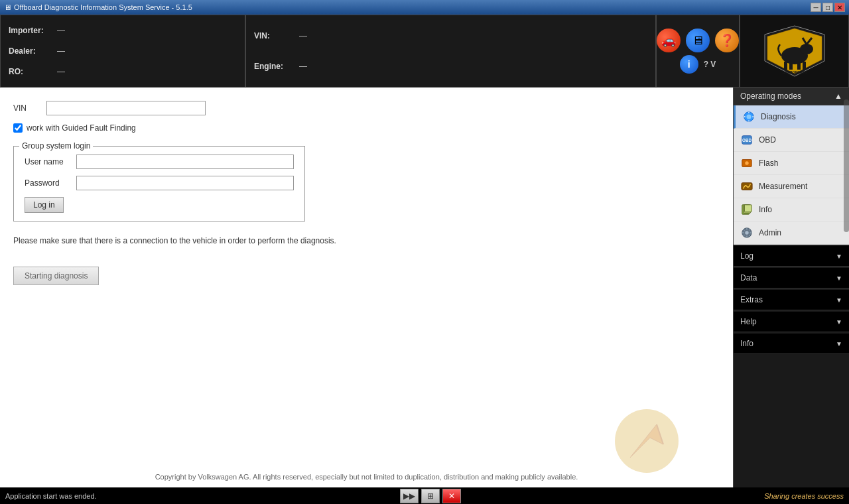  What do you see at coordinates (103, 7) in the screenshot?
I see `app-title: Offboard Diagnostic Information System S…` at bounding box center [103, 7].